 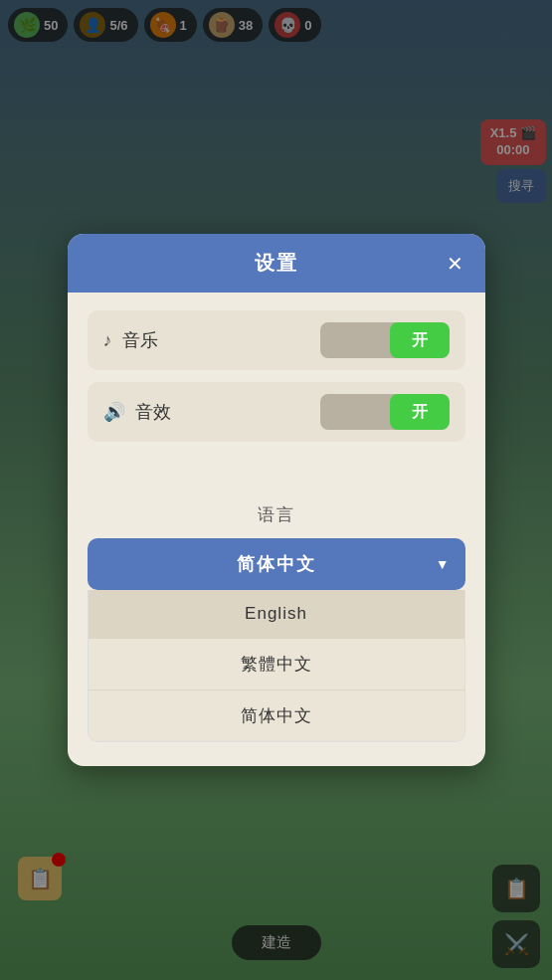 I want to click on sfx-label: 🔊 音效, so click(x=212, y=412).